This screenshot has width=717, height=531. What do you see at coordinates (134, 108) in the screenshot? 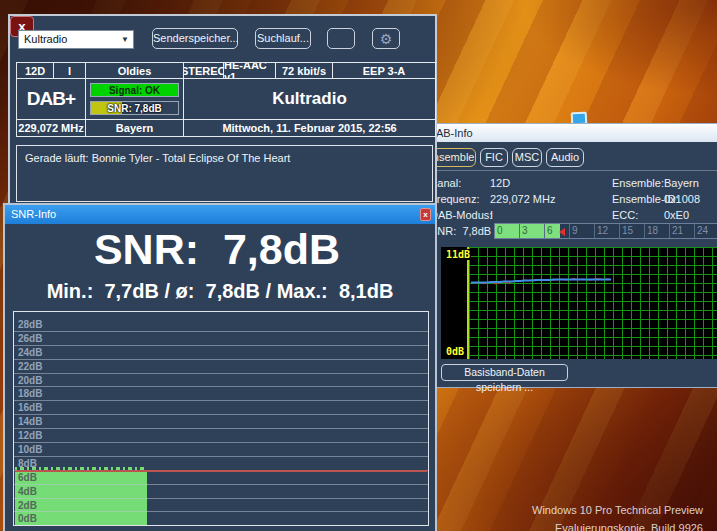
I see `snr-level-label: SNR: 7,8dB` at bounding box center [134, 108].